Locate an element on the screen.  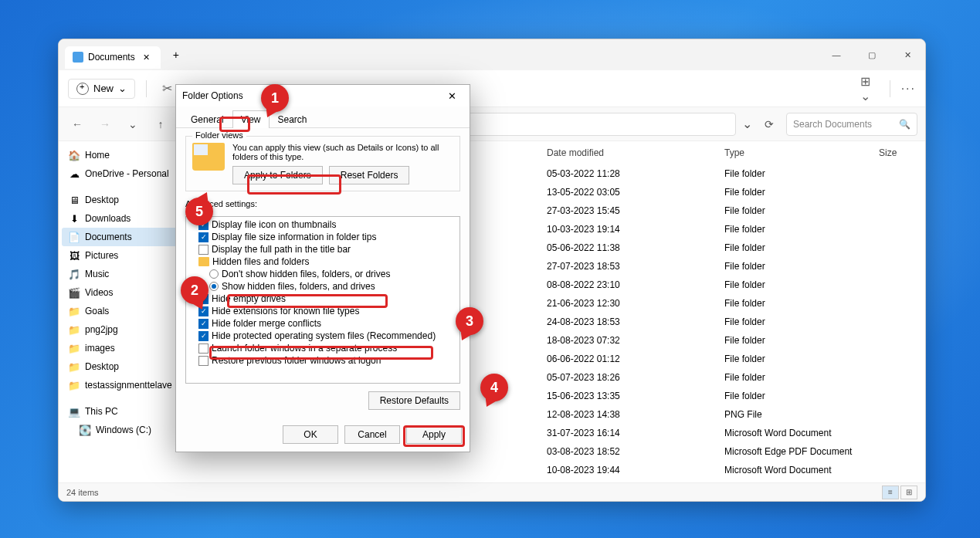
file-row: 10-08-2023 19:44Microsoft Word Document is located at coordinates (569, 470).